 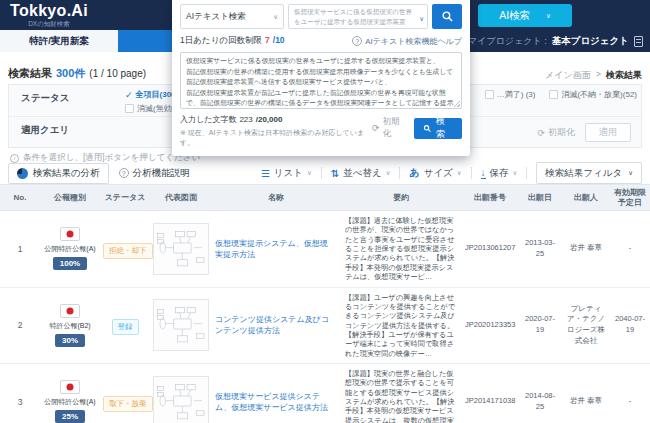 I want to click on list-view-menu: ☰ リスト ∨, so click(x=286, y=174).